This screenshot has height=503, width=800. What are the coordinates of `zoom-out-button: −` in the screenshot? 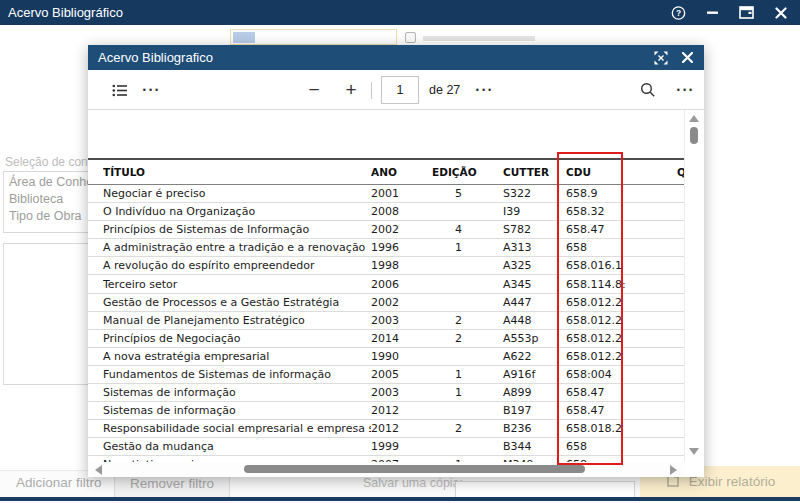 It's located at (314, 90).